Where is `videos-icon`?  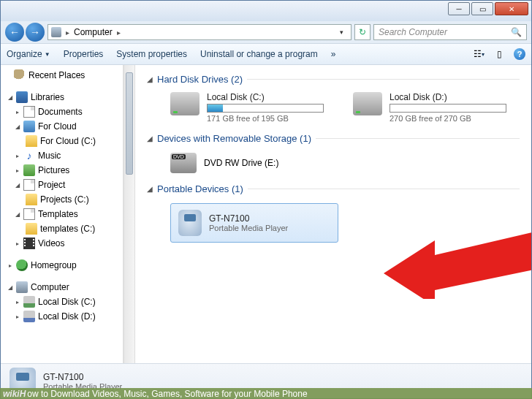 videos-icon is located at coordinates (29, 243).